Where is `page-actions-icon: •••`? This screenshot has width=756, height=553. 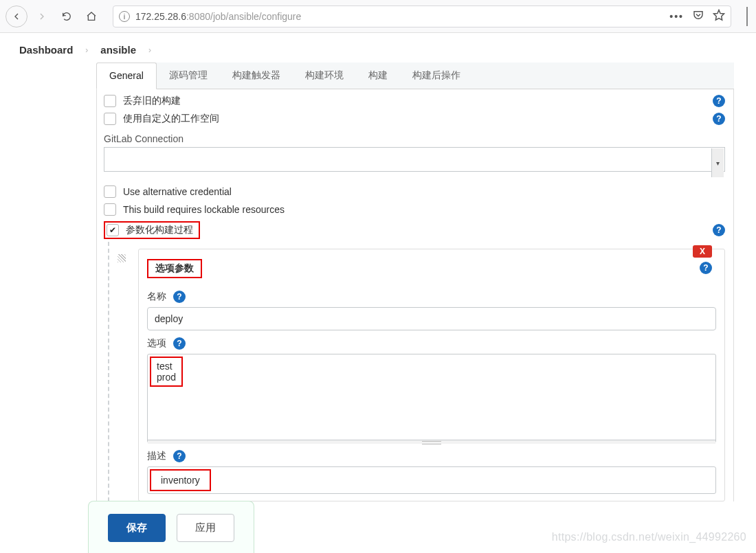 page-actions-icon: ••• is located at coordinates (676, 16).